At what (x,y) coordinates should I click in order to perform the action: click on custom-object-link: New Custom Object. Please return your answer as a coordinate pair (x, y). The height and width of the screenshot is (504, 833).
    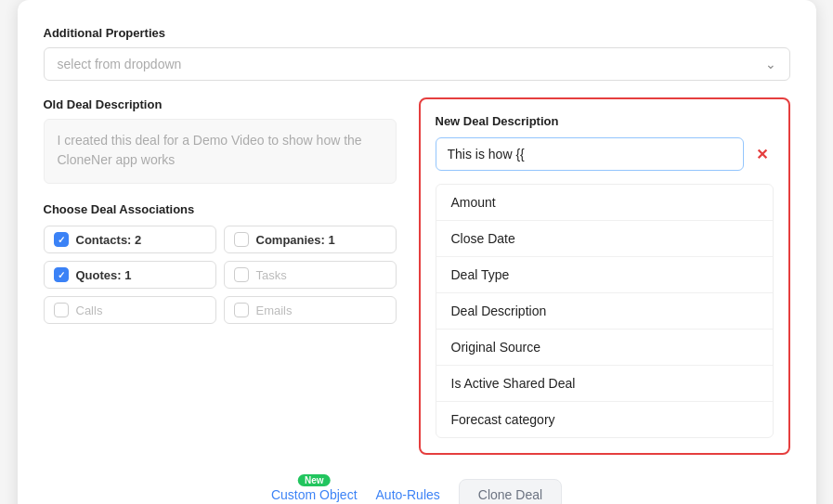
    Looking at the image, I should click on (314, 495).